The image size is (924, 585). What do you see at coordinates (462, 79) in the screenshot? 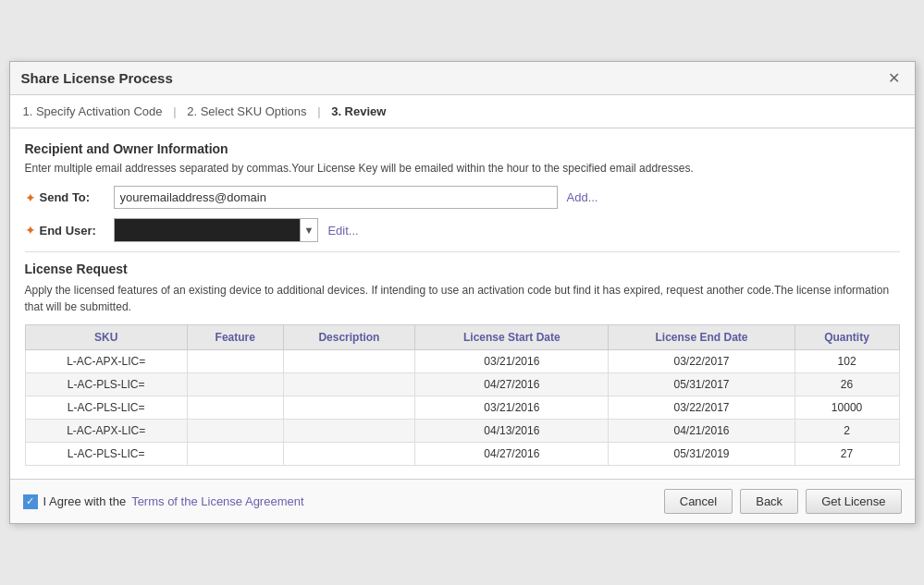
I see `dialog-title-bar: Share License Process ✕` at bounding box center [462, 79].